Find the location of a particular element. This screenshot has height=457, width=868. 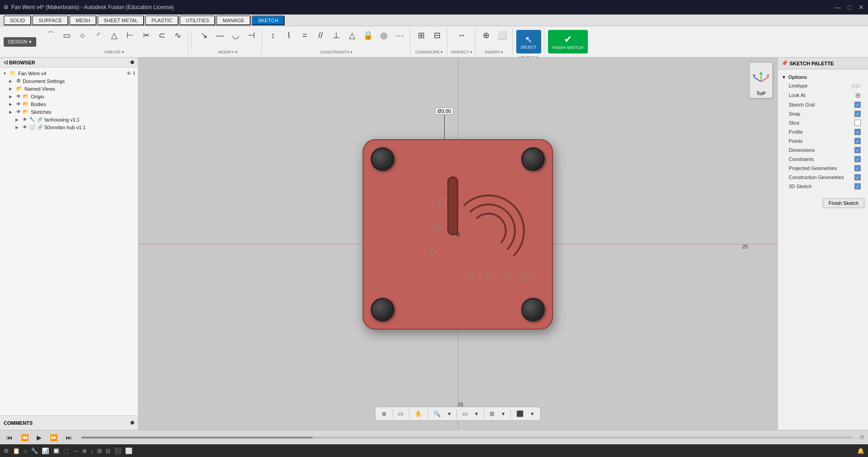

notification-icon: 🔔 is located at coordinates (861, 451).